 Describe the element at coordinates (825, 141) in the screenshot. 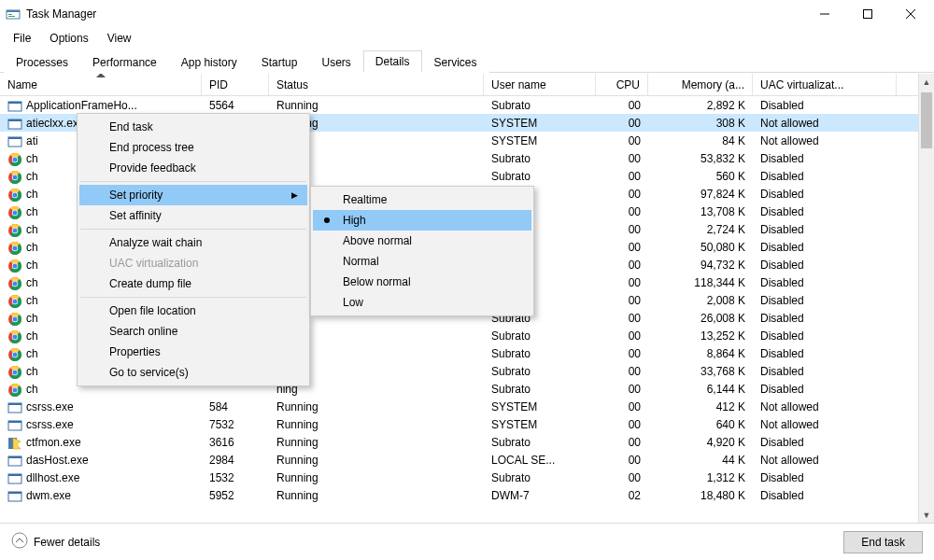

I see `process-uac: Not allowed` at that location.